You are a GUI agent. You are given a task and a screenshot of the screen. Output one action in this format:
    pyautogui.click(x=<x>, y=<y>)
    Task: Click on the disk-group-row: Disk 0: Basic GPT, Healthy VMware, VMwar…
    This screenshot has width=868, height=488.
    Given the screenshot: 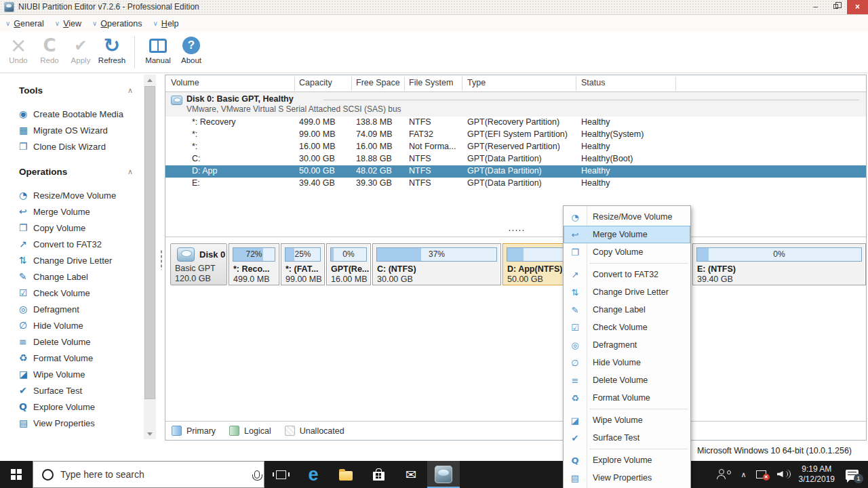 What is the action you would take?
    pyautogui.click(x=515, y=104)
    